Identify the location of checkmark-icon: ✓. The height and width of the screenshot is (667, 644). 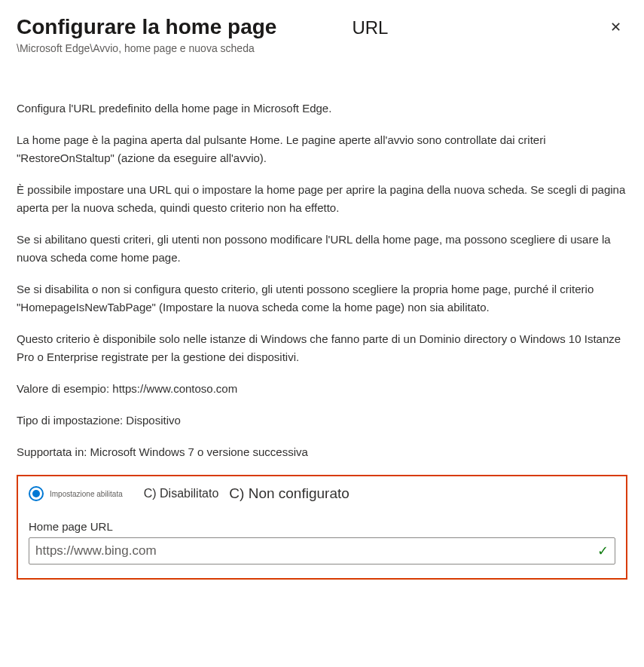
(603, 551).